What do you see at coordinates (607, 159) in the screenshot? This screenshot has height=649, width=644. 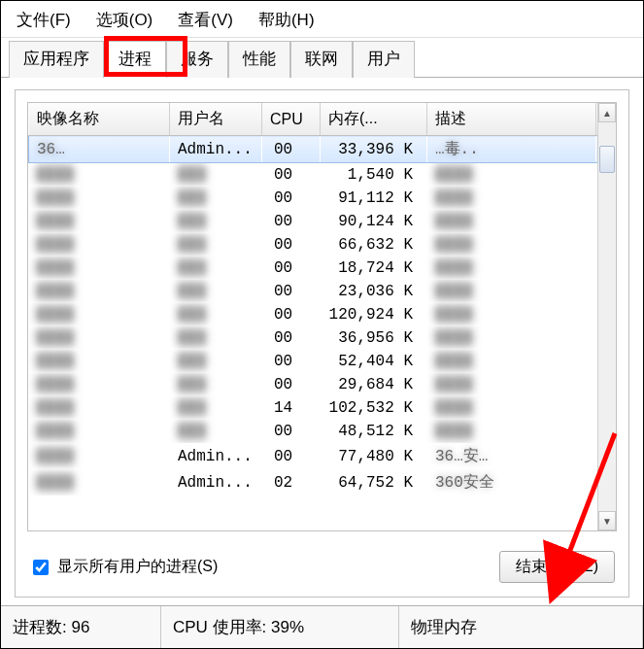 I see `scrollbar-thumb` at bounding box center [607, 159].